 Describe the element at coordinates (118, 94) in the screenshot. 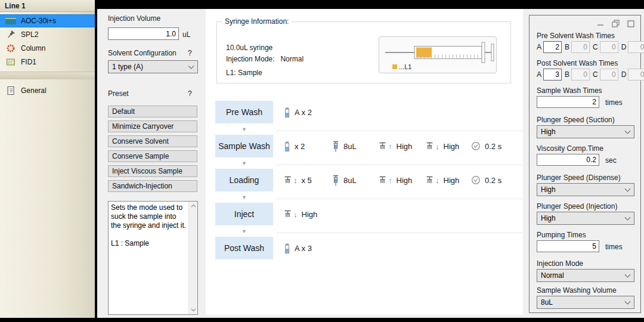

I see `preset-label: Preset` at that location.